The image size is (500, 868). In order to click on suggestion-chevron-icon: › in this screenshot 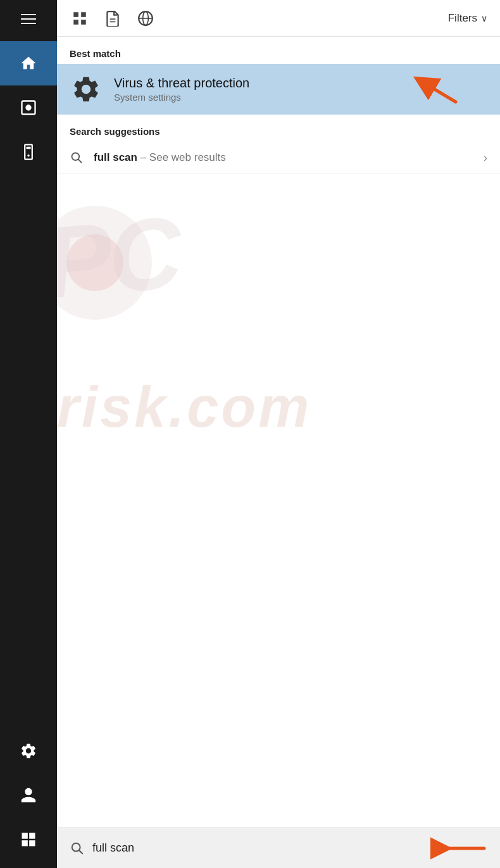, I will do `click(485, 158)`.